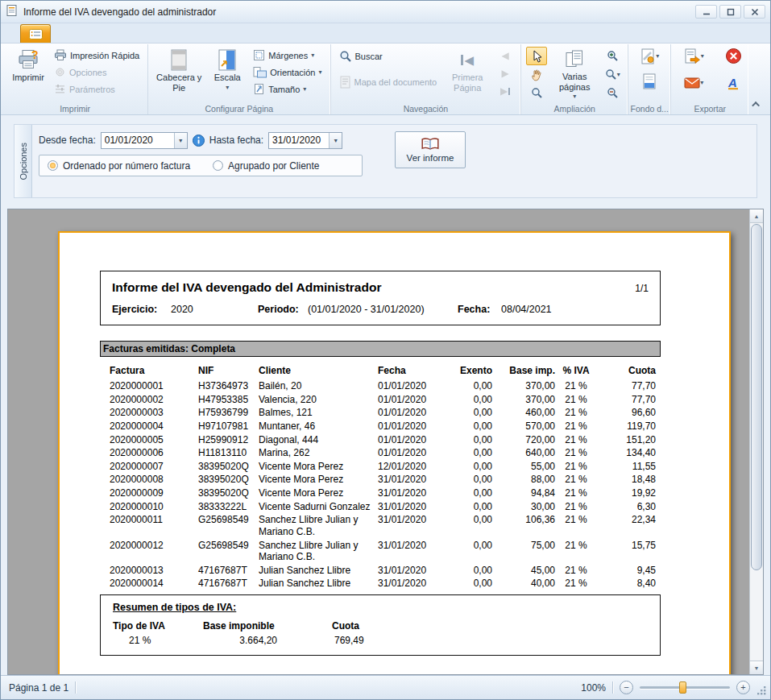  What do you see at coordinates (612, 93) in the screenshot?
I see `alejar-button` at bounding box center [612, 93].